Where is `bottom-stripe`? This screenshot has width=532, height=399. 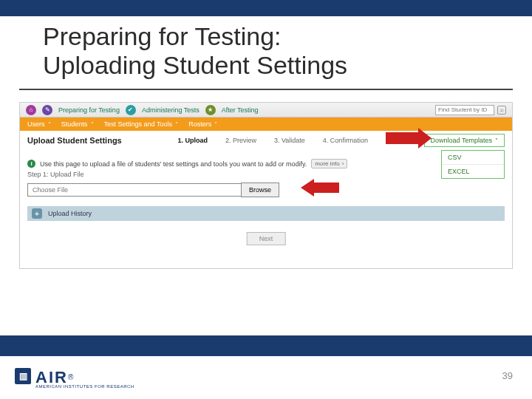
bottom-stripe is located at coordinates (266, 346).